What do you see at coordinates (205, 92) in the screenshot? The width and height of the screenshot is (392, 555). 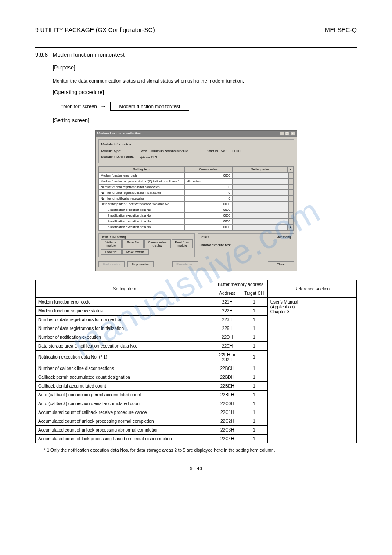 I see `operating-procedure-label: [Operating procedure]` at bounding box center [205, 92].